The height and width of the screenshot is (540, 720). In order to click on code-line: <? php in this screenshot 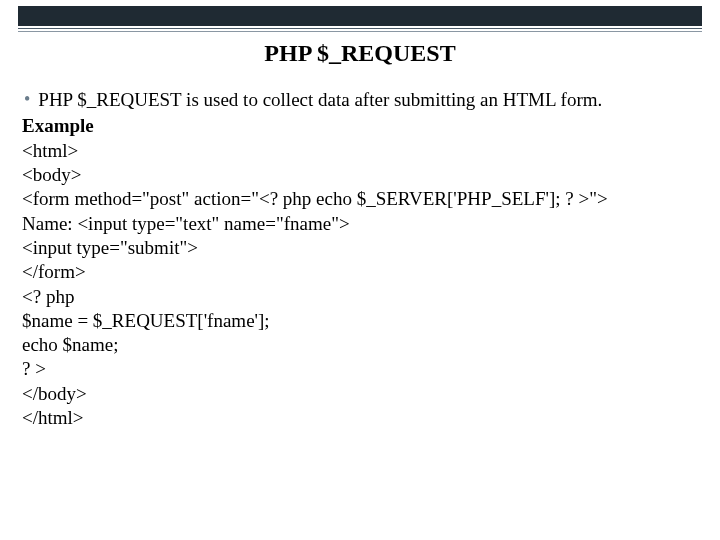, I will do `click(360, 297)`.